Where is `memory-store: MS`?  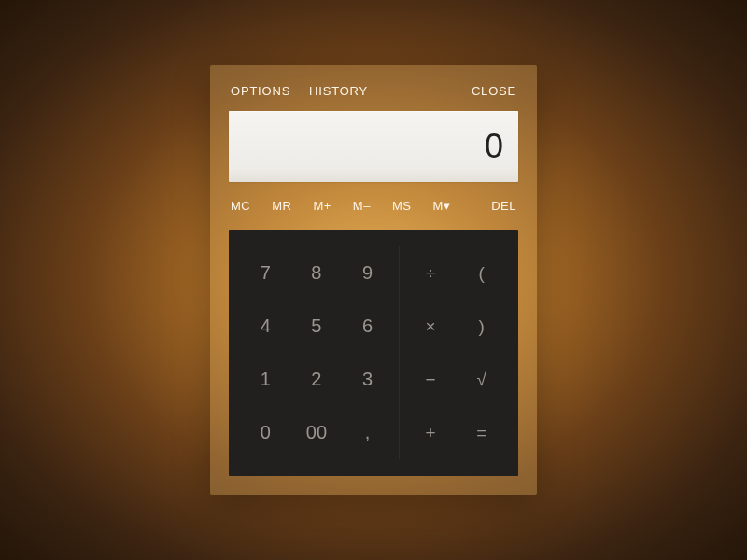
memory-store: MS is located at coordinates (402, 205).